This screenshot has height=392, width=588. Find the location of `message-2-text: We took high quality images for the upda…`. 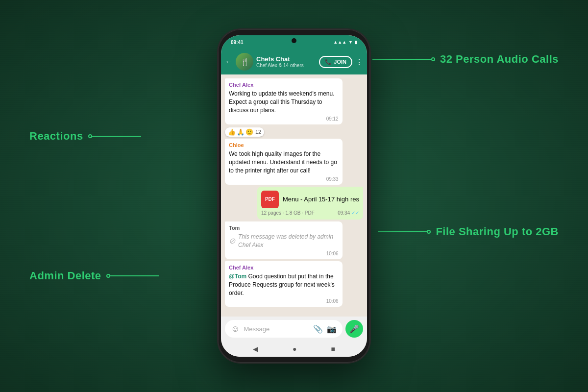

message-2-text: We took high quality images for the upda… is located at coordinates (284, 162).